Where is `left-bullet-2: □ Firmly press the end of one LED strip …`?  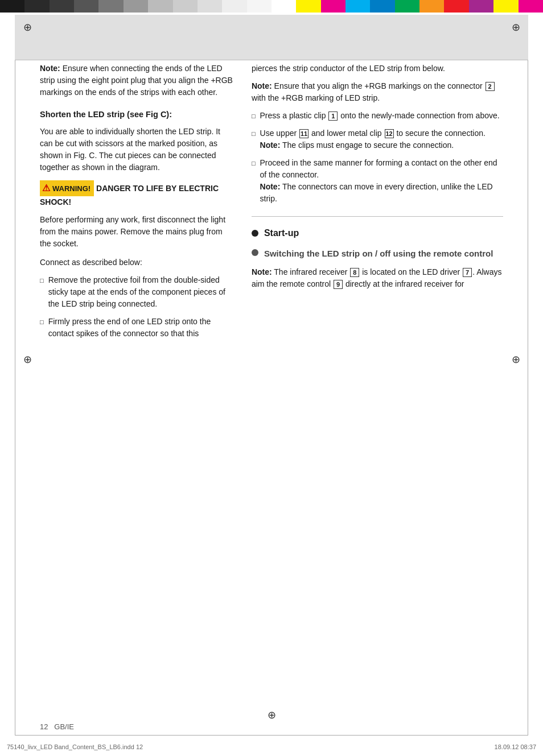 left-bullet-2: □ Firmly press the end of one LED strip … is located at coordinates (137, 328).